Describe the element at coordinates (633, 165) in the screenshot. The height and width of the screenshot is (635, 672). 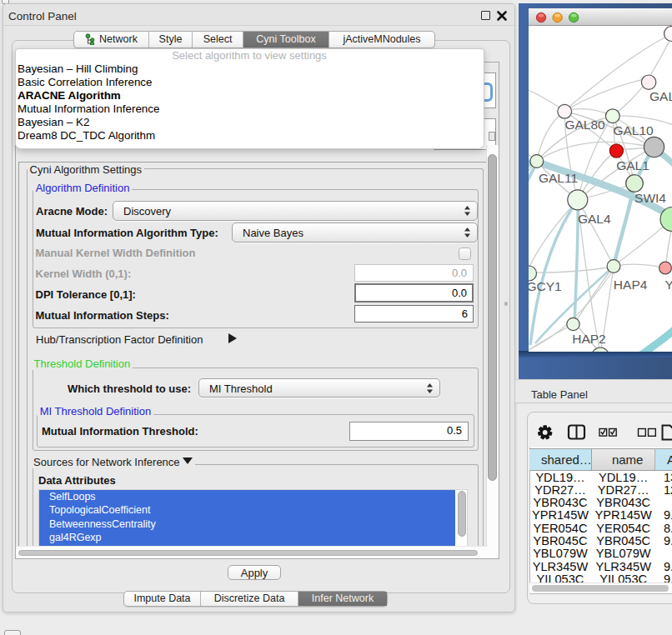
I see `svg-text: GAL1` at that location.